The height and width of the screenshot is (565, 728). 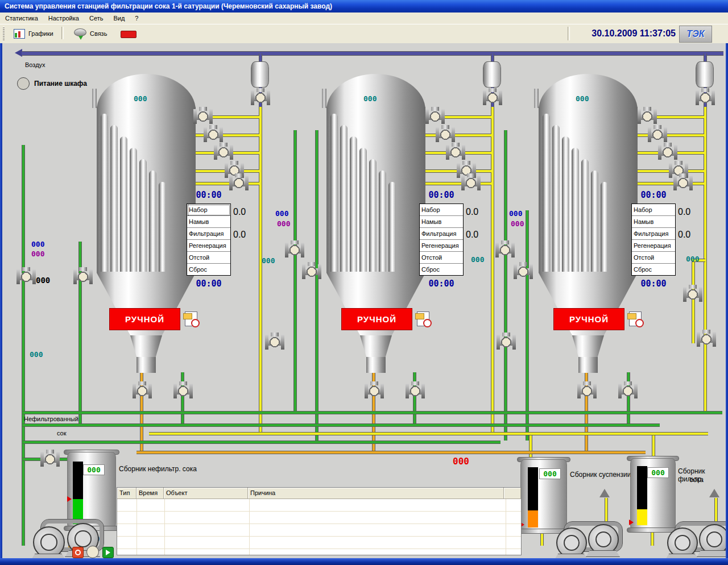 What do you see at coordinates (209, 284) in the screenshot?
I see `filter1-timer-bottom: 00:00` at bounding box center [209, 284].